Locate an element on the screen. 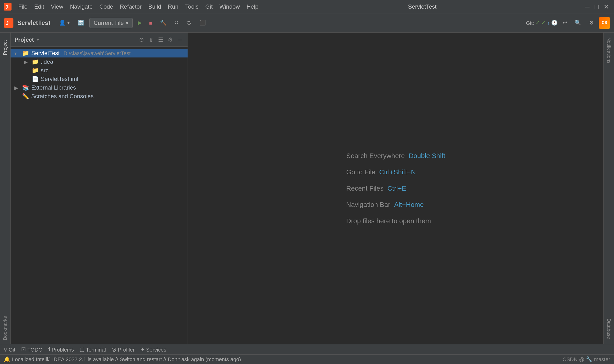 The height and width of the screenshot is (364, 614). shortcut-navbar: Navigation Bar Alt+Home is located at coordinates (396, 205).